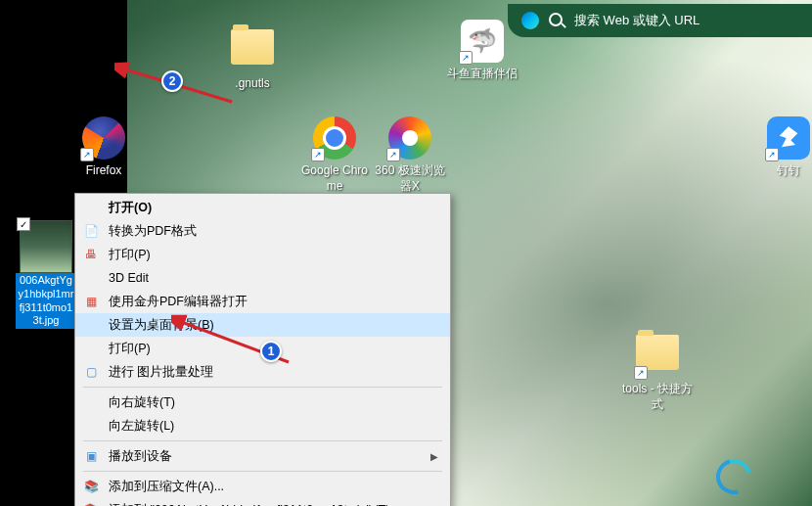 This screenshot has width=812, height=506. What do you see at coordinates (104, 148) in the screenshot?
I see `desktop-icon-firefox: ↗ Firefox` at bounding box center [104, 148].